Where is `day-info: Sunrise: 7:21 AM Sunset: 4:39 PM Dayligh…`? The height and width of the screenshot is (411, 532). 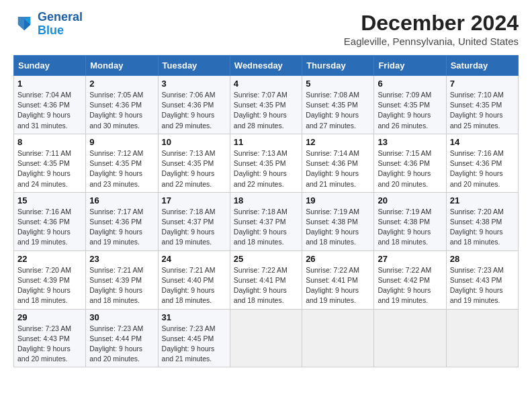
day-info: Sunrise: 7:21 AM Sunset: 4:39 PM Dayligh… is located at coordinates (122, 286).